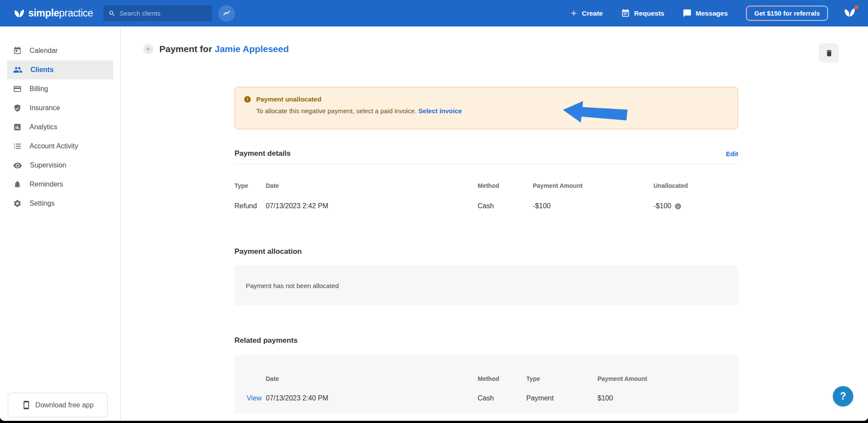 The height and width of the screenshot is (423, 868). I want to click on trend-line-icon, so click(227, 13).